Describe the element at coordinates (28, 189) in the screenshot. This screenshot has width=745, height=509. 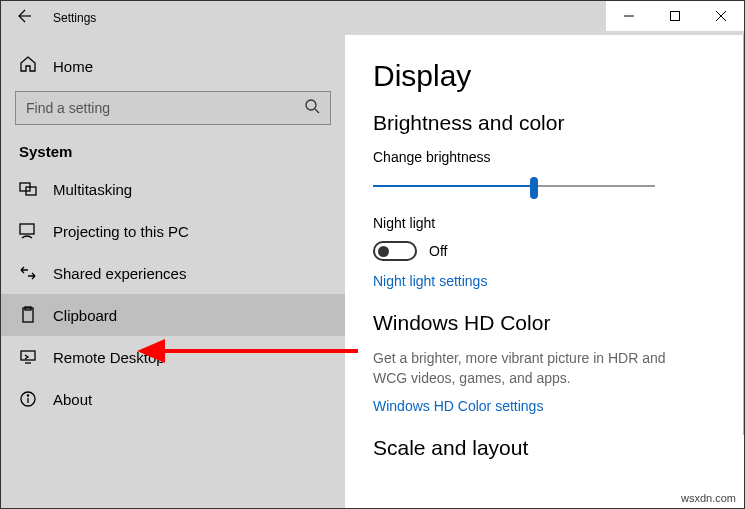
I see `multitasking-icon` at that location.